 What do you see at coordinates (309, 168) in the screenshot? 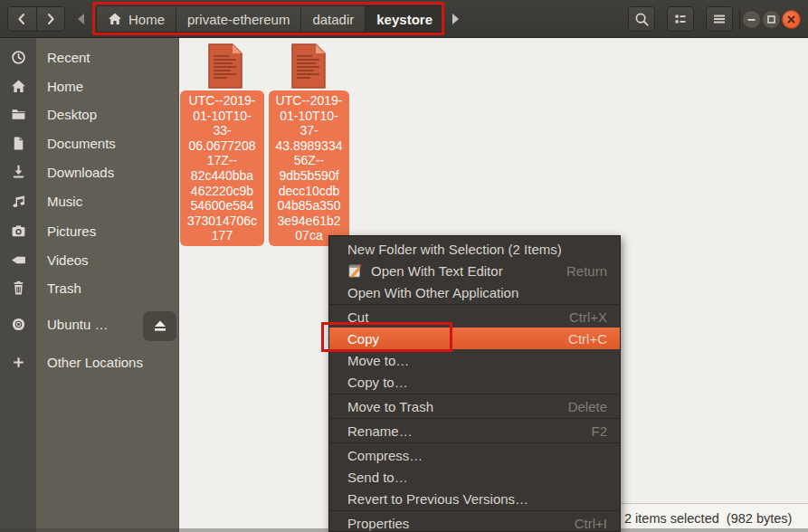
I see `keystore-file-2-name: UTC--2019- 01-10T10- 37- 43.8989334 56Z-…` at bounding box center [309, 168].